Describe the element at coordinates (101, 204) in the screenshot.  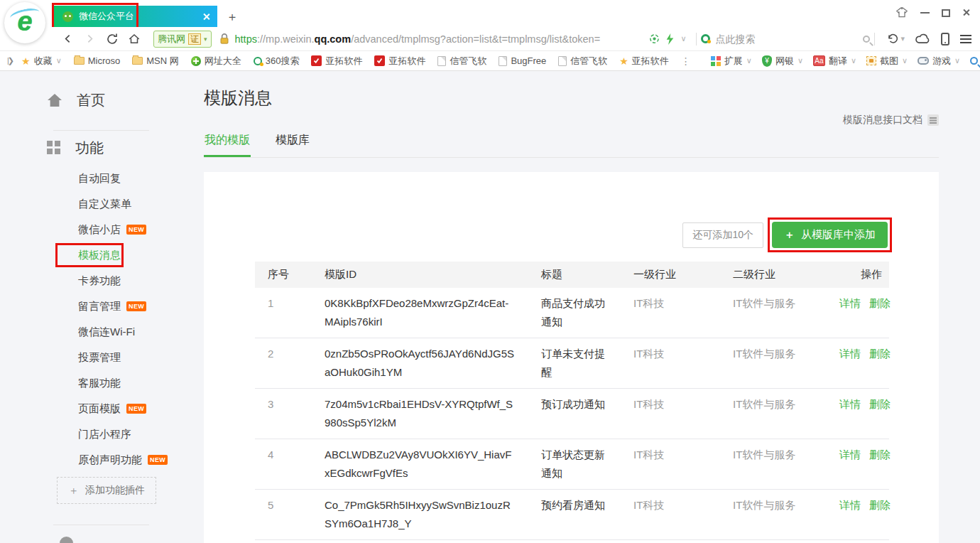
I see `sidebar-item-custom-menu: 自定义菜单` at that location.